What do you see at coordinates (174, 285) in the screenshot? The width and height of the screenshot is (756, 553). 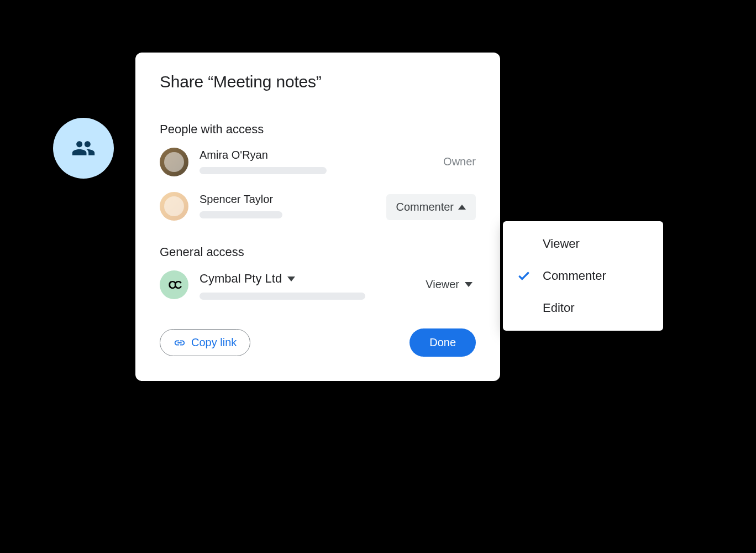 I see `org-avatar: CC` at bounding box center [174, 285].